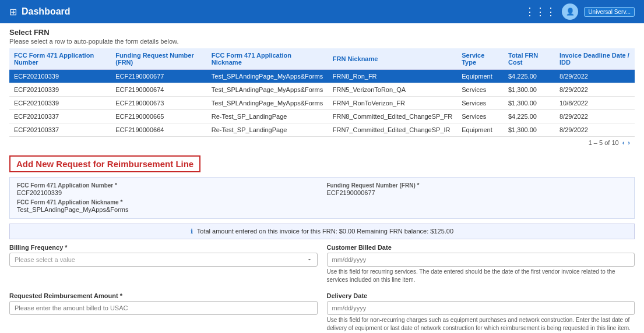  What do you see at coordinates (192, 231) in the screenshot?
I see `info-icon: ℹ` at bounding box center [192, 231].